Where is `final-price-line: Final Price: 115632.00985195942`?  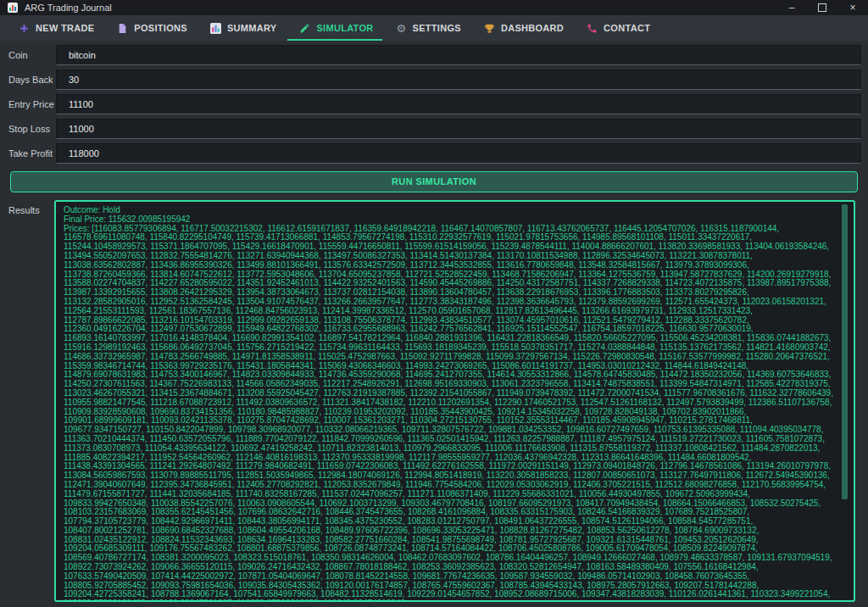
final-price-line: Final Price: 115632.00985195942 is located at coordinates (448, 220).